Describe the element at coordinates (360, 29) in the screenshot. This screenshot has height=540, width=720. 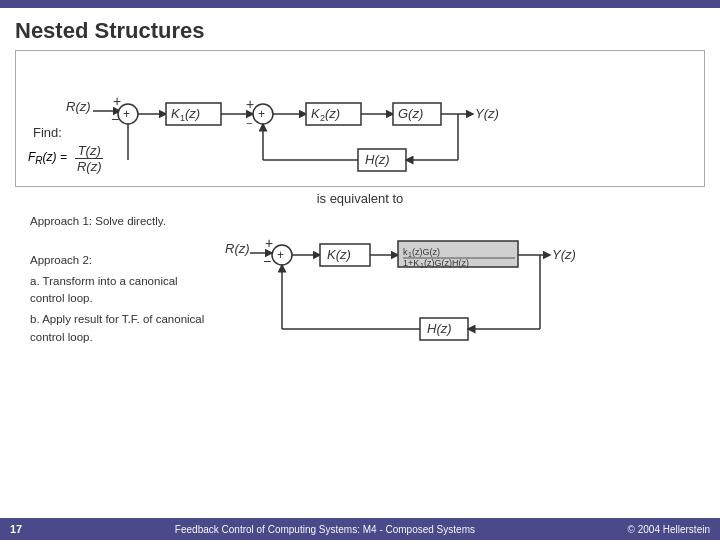
I see `title-area: Nested Structures` at that location.